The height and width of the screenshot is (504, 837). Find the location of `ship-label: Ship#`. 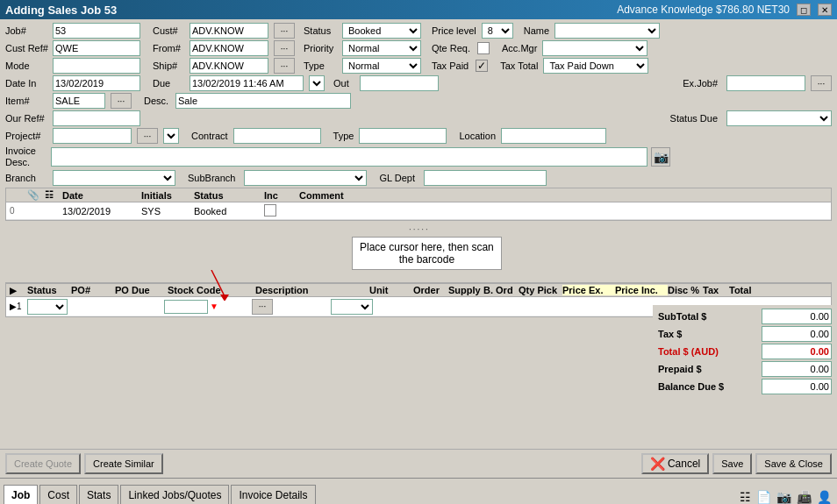

ship-label: Ship# is located at coordinates (168, 66).